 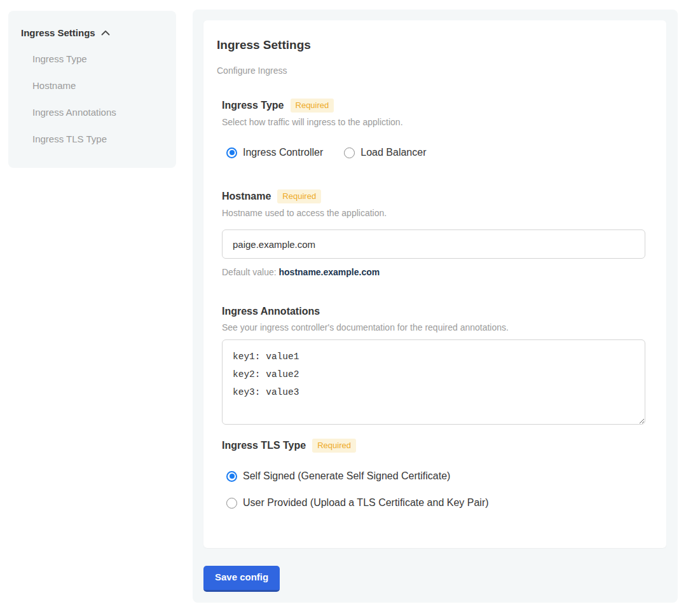 I want to click on default-value-prefix: Default value:, so click(x=249, y=272).